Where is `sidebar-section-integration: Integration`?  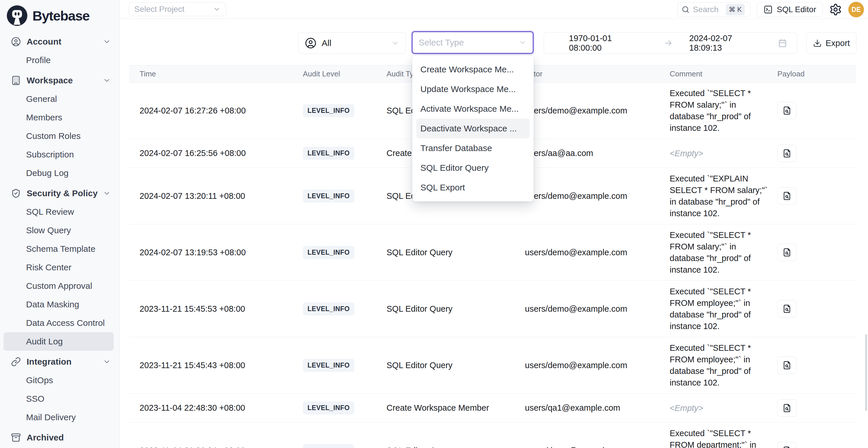 sidebar-section-integration: Integration is located at coordinates (60, 362).